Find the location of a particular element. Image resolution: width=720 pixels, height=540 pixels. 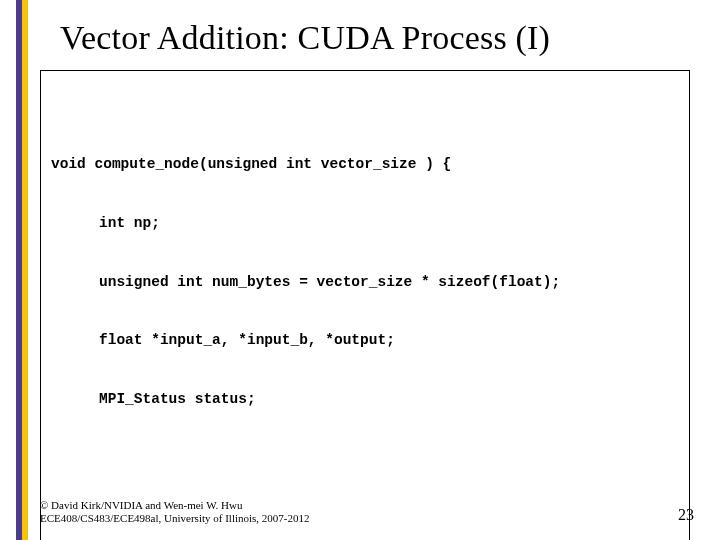

code-line: MPI_Status status; is located at coordinates (365, 400).